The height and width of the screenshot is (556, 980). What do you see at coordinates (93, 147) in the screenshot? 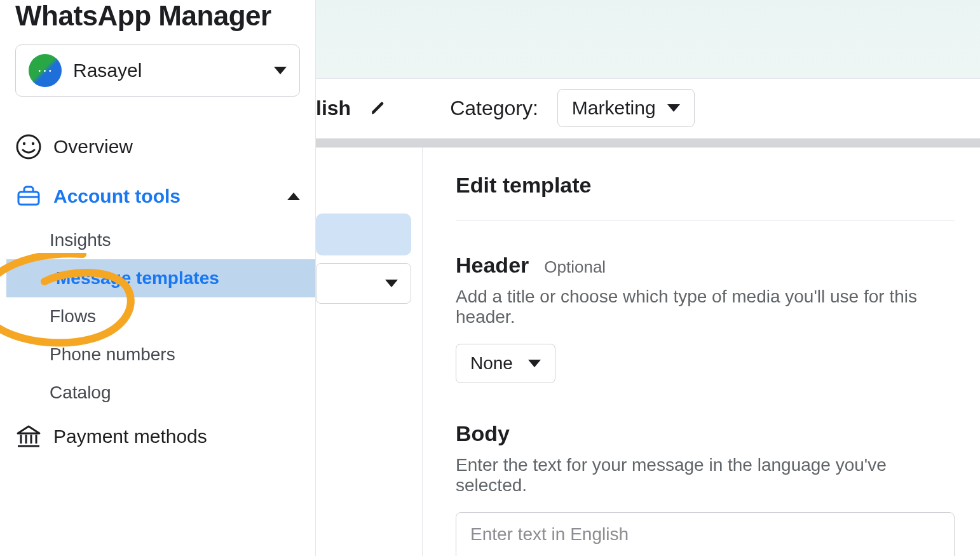
I see `nav-overview-label: Overview` at bounding box center [93, 147].